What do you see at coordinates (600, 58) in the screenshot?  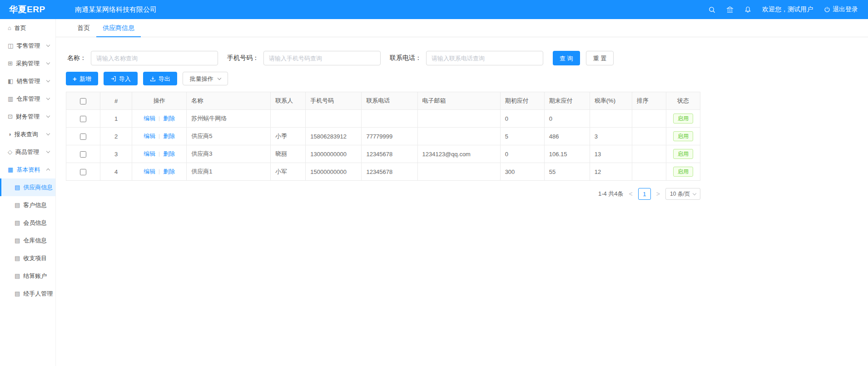 I see `reset-button: 重 置` at bounding box center [600, 58].